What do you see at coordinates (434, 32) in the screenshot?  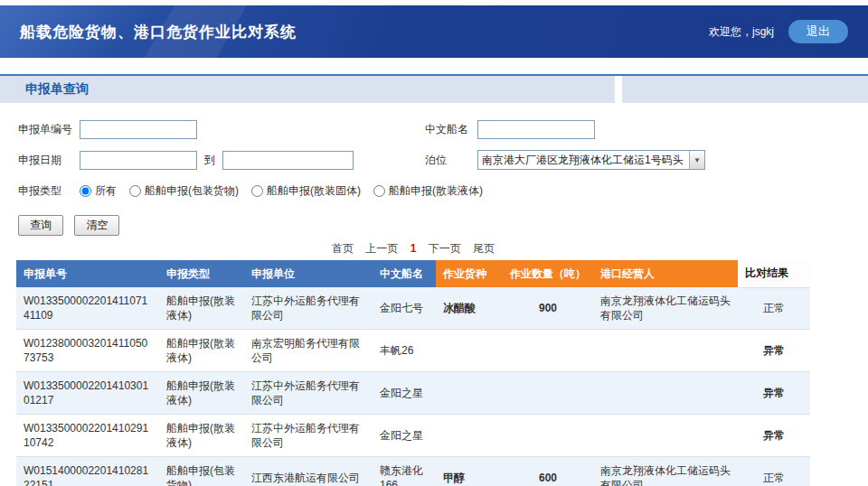 I see `app-header: 船载危险货物、港口危货作业比对系统 欢迎您，jsgkj 退出` at bounding box center [434, 32].